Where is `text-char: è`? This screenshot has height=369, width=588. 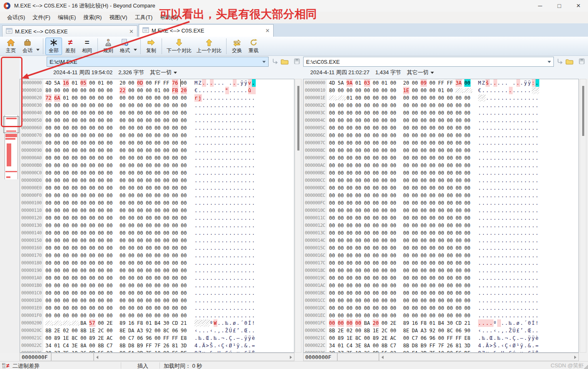 text-char: è is located at coordinates (254, 338).